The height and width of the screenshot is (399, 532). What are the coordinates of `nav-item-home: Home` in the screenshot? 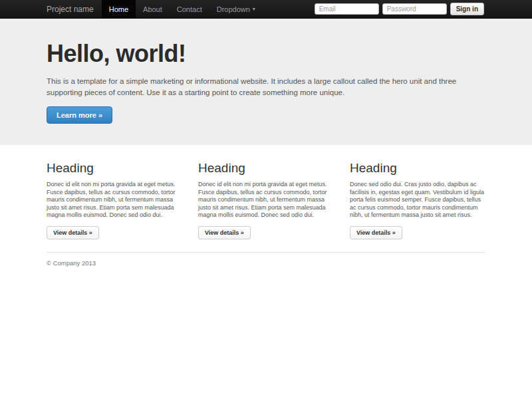 It's located at (118, 9).